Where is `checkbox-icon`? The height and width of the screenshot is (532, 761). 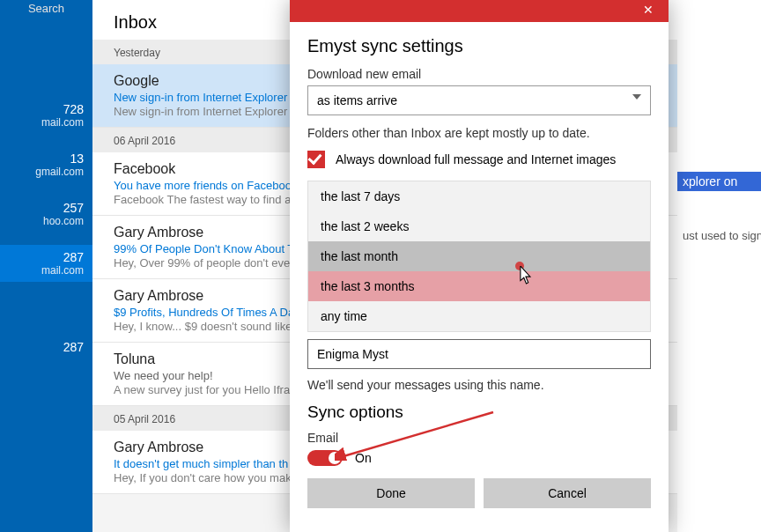
checkbox-icon is located at coordinates (316, 159).